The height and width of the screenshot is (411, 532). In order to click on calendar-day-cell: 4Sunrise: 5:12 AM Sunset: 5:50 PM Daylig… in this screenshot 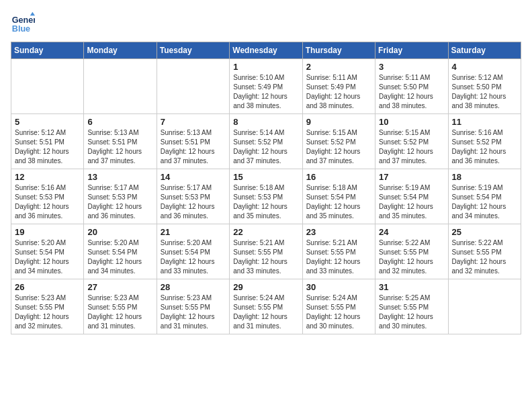, I will do `click(484, 87)`.